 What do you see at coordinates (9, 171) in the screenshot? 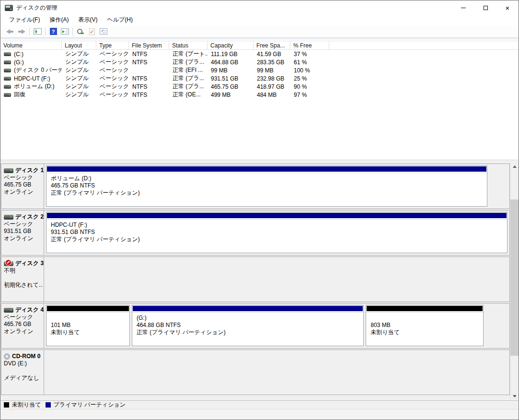
I see `disk-icon` at bounding box center [9, 171].